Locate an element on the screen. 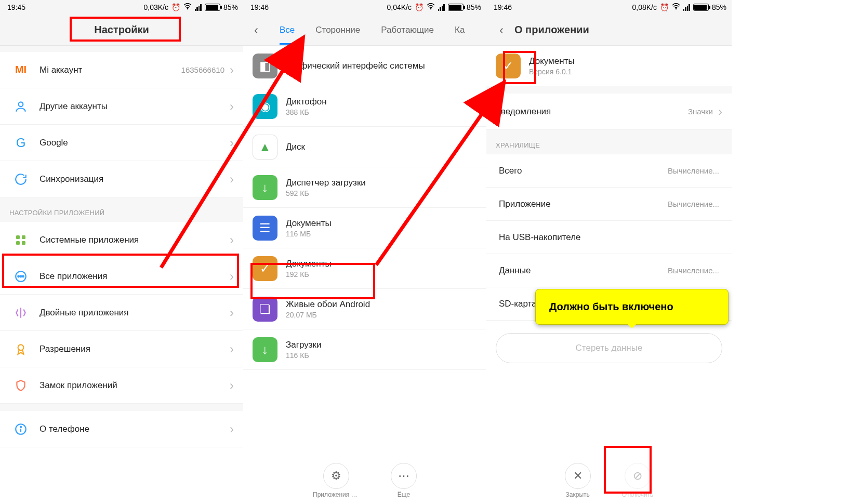  tab-2: Работающие is located at coordinates (407, 30).